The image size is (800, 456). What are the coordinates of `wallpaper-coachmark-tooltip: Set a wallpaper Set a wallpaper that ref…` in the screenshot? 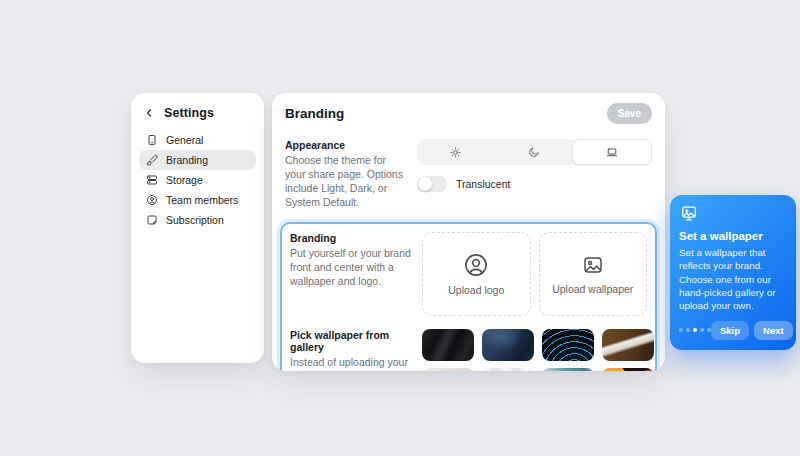 It's located at (733, 272).